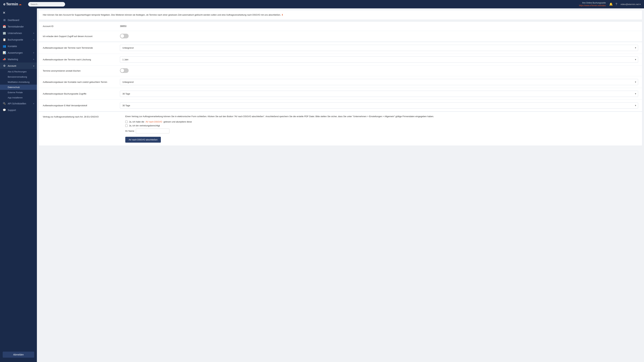 The width and height of the screenshot is (644, 362). Describe the element at coordinates (82, 48) in the screenshot. I see `retention-termine-label: Aufbewahrungsdauer der Termine nach Term…` at that location.